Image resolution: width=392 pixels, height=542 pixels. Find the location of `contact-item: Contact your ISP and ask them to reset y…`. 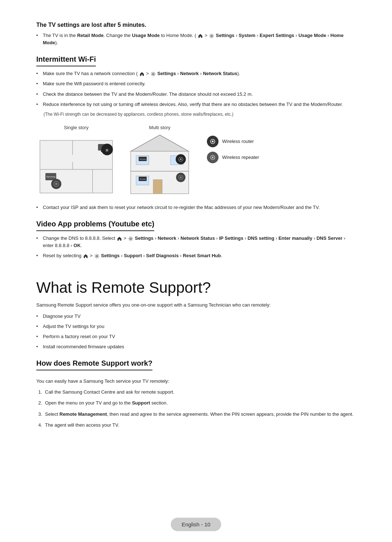

contact-item: Contact your ISP and ask them to reset y… is located at coordinates (196, 208).